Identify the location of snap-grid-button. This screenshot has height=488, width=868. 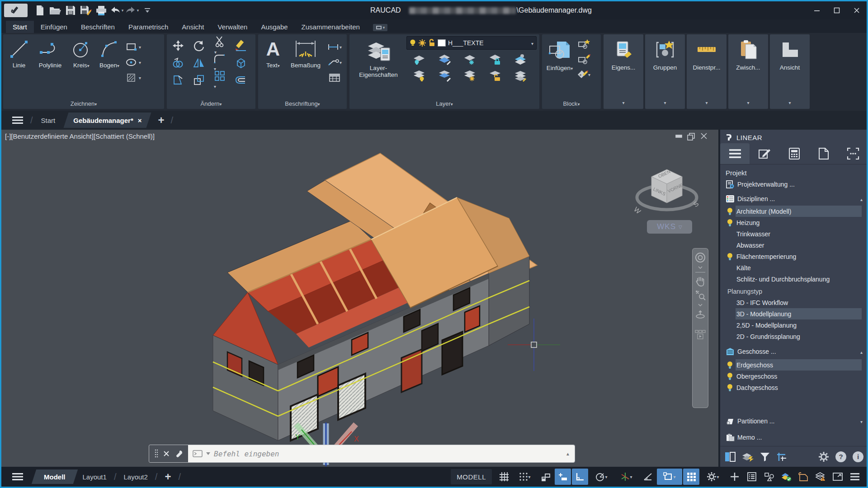
(525, 477).